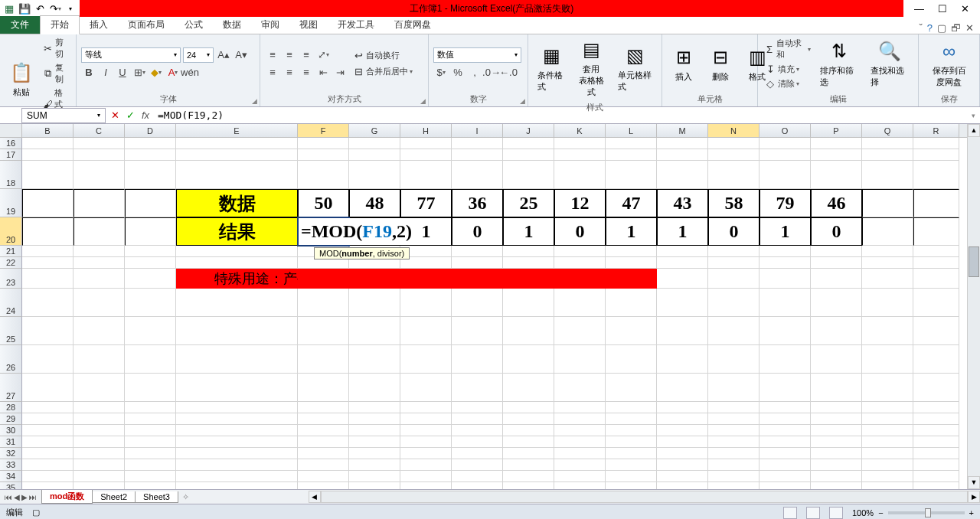 The image size is (980, 519). What do you see at coordinates (11, 476) in the screenshot?
I see `row-header: 34` at bounding box center [11, 476].